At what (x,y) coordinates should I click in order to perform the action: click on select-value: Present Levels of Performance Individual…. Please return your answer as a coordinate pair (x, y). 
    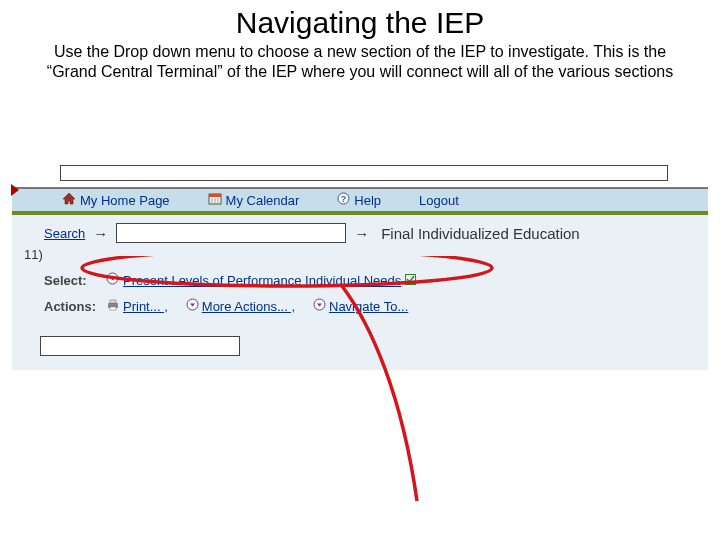
    Looking at the image, I should click on (262, 280).